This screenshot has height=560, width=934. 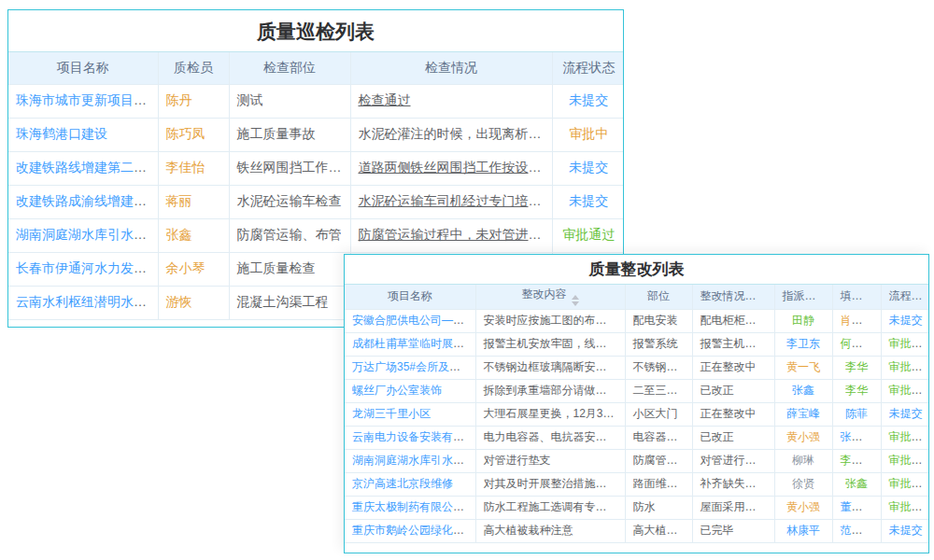 I want to click on part-cell: 防腐管运输、布管, so click(x=290, y=235).